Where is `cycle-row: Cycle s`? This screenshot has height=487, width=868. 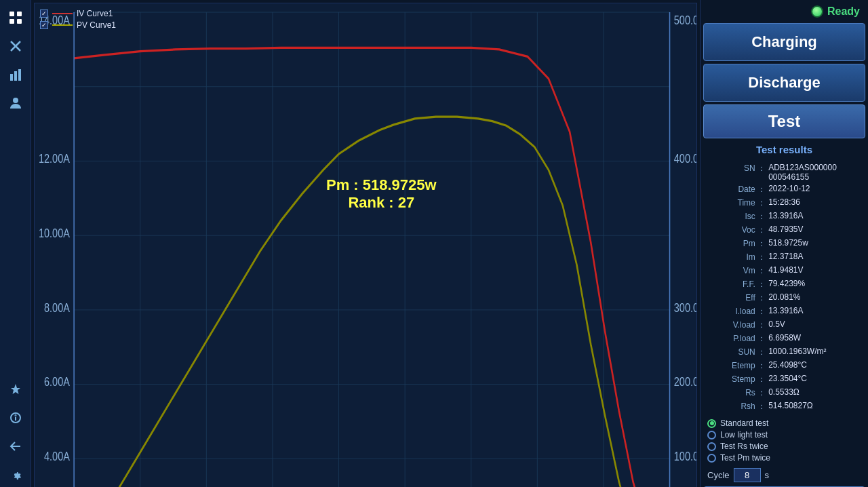
cycle-row: Cycle s is located at coordinates (784, 475).